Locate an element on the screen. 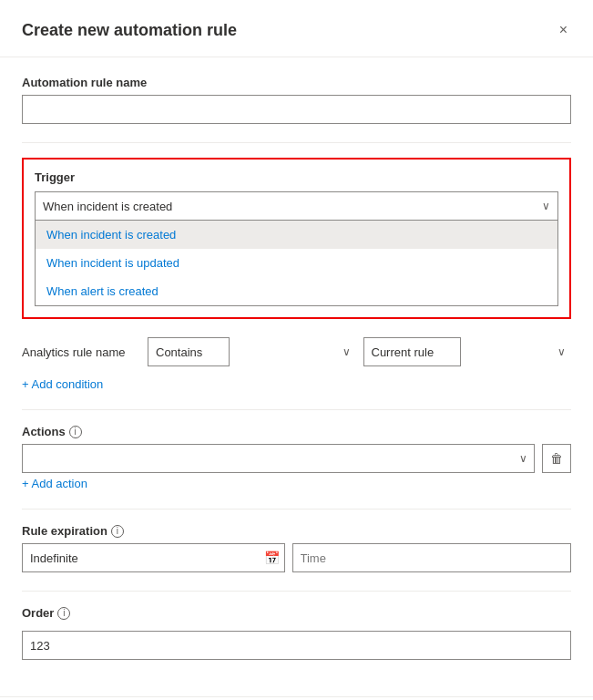 The height and width of the screenshot is (700, 593). trigger-label: Trigger is located at coordinates (297, 177).